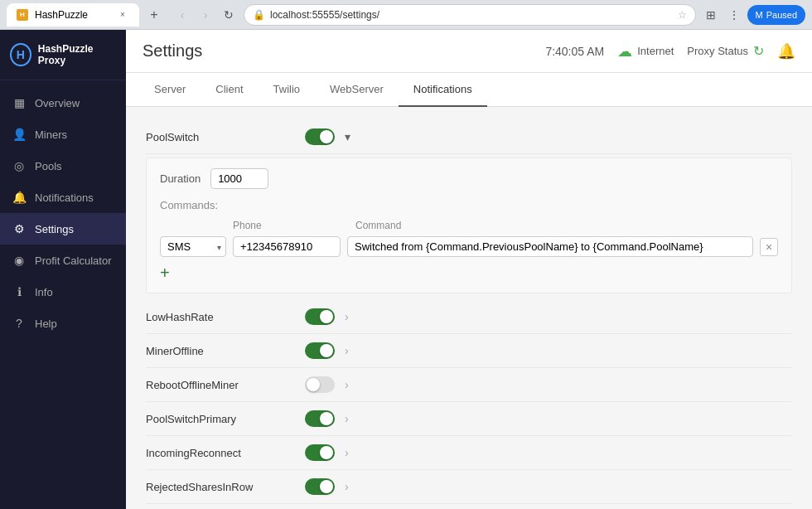 Image resolution: width=812 pixels, height=509 pixels. What do you see at coordinates (469, 247) in the screenshot?
I see `commands-row: SMS ×` at bounding box center [469, 247].